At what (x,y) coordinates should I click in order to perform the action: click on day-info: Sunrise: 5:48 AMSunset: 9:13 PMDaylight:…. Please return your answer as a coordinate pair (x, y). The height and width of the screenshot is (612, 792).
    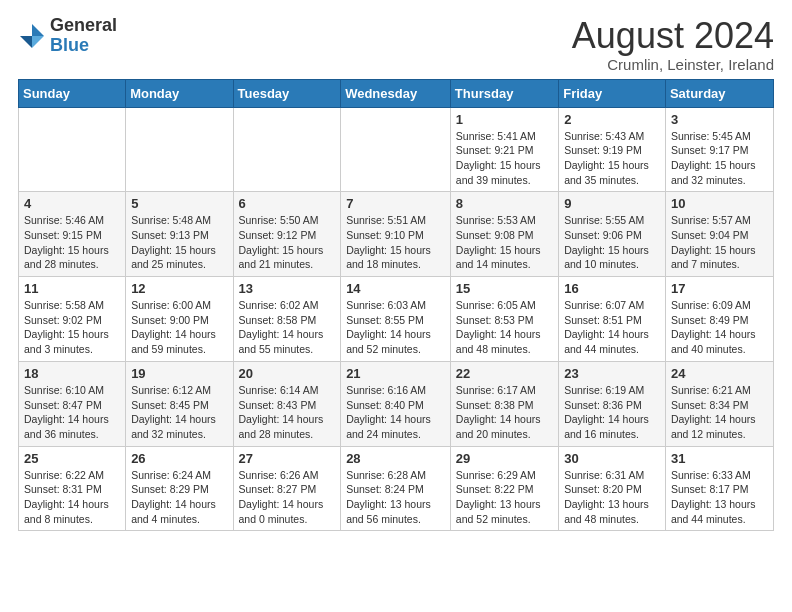
    Looking at the image, I should click on (179, 242).